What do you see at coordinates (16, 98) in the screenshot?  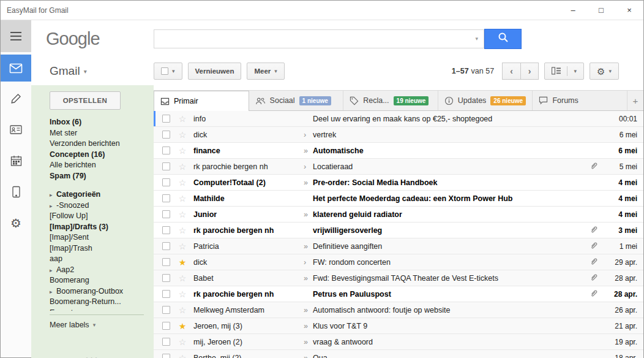 I see `compose-icon` at bounding box center [16, 98].